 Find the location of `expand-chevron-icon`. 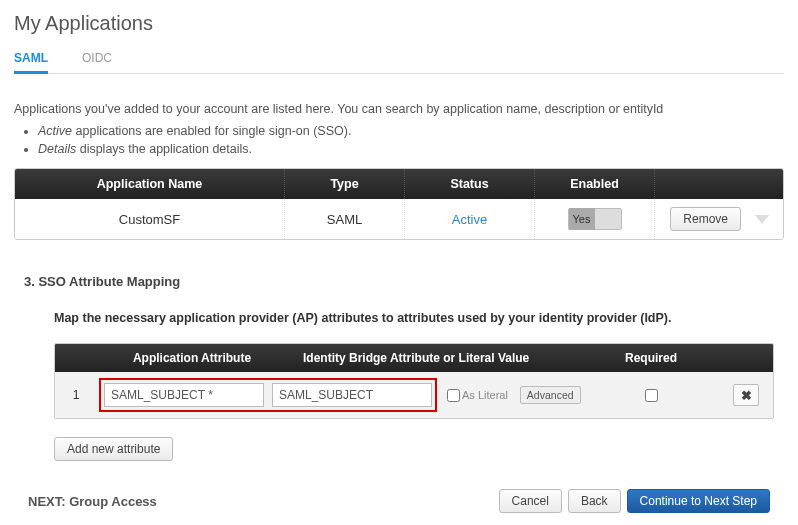

expand-chevron-icon is located at coordinates (762, 220).